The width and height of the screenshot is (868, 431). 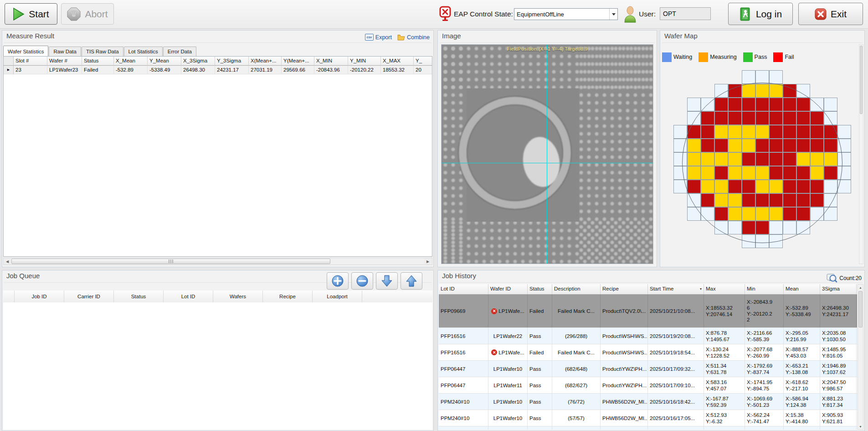 I want to click on tab-tis-raw-data: TIS Raw Data, so click(x=103, y=51).